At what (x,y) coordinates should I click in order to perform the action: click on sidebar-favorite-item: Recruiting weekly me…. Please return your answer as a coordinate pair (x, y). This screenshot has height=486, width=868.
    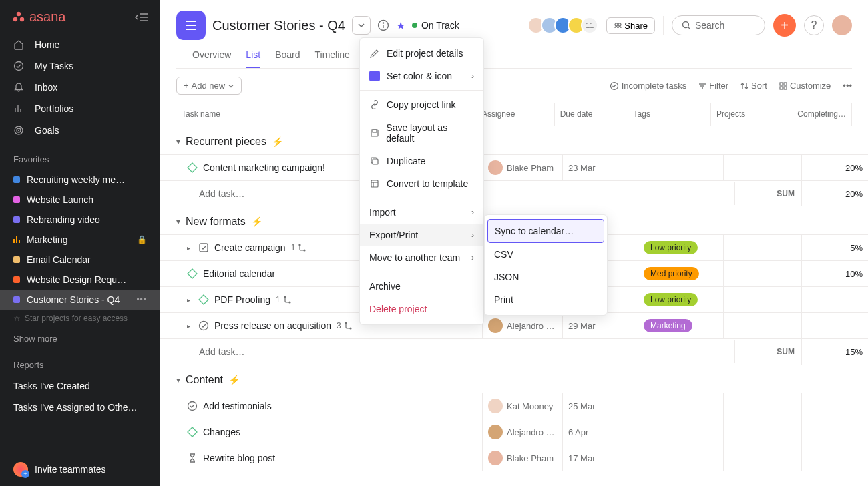
    Looking at the image, I should click on (80, 180).